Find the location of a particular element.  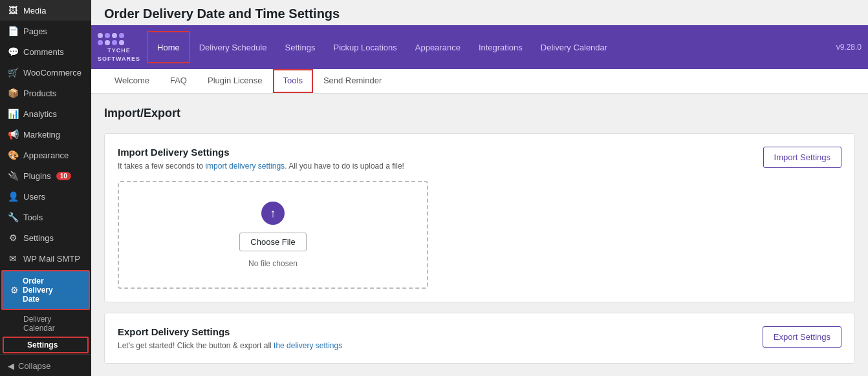

plugin-nav-appearance: Appearance is located at coordinates (438, 47).